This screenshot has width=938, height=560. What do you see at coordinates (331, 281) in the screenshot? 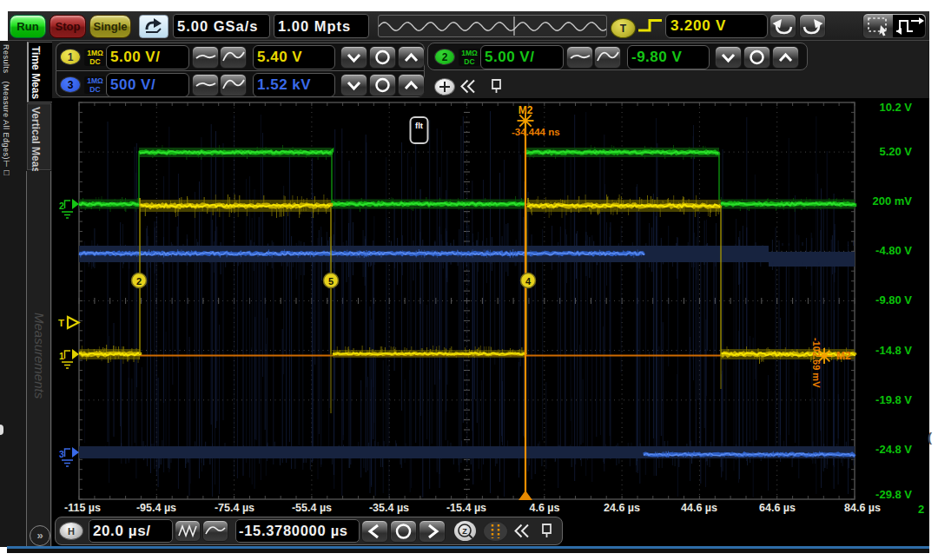
I see `svg-text: 5` at bounding box center [331, 281].